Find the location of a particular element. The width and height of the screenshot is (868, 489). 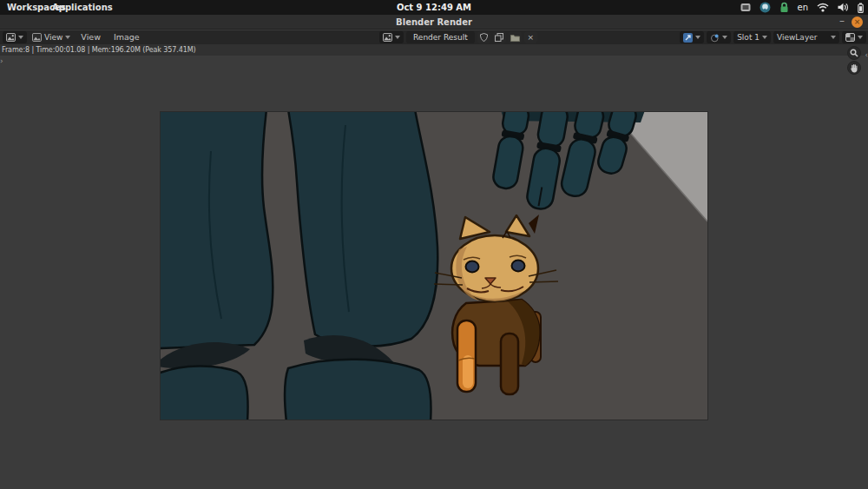

cat-right-eye is located at coordinates (519, 266).